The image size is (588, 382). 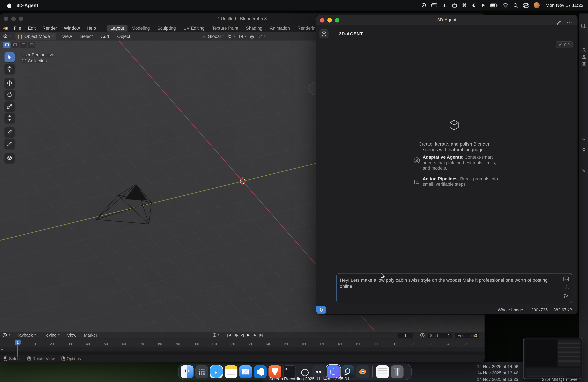 What do you see at coordinates (225, 28) in the screenshot?
I see `workspace-tab-texture-paint: Texture Paint` at bounding box center [225, 28].